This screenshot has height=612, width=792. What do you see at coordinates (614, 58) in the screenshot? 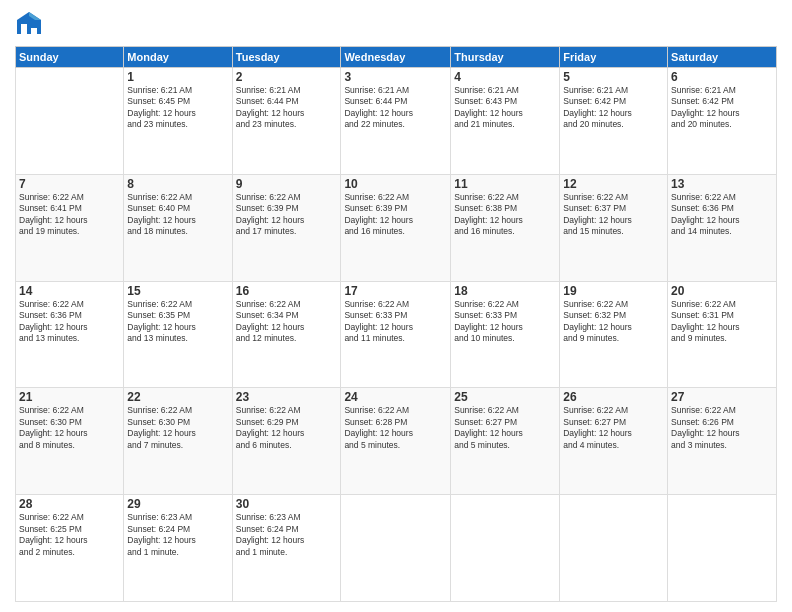
I see `weekday-header-friday: Friday` at bounding box center [614, 58].